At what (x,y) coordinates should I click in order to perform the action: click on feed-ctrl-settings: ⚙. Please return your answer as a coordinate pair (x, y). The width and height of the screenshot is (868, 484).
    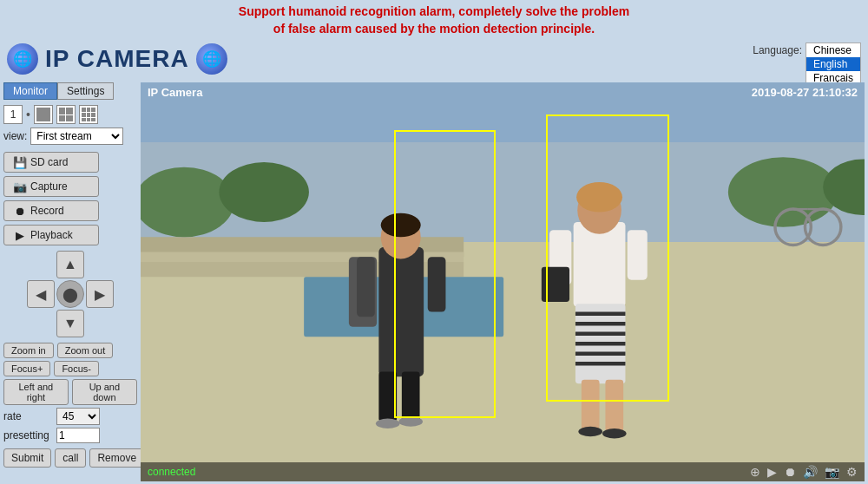
    Looking at the image, I should click on (852, 472).